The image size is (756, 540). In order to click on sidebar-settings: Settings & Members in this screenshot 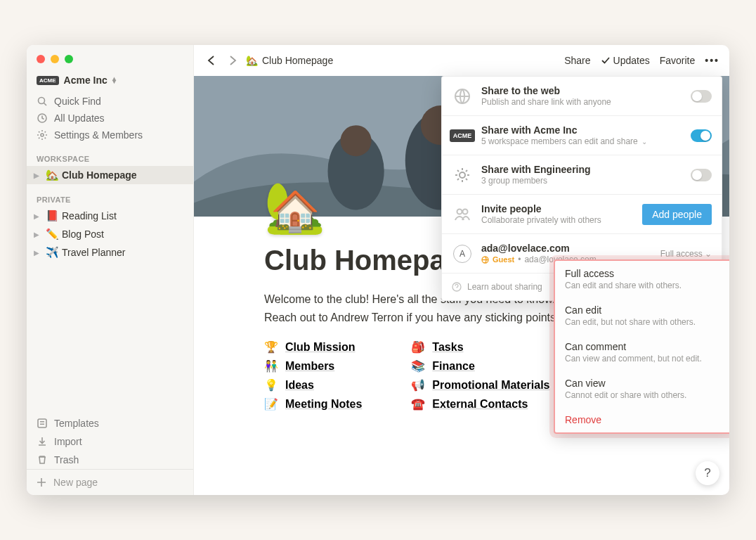, I will do `click(110, 135)`.